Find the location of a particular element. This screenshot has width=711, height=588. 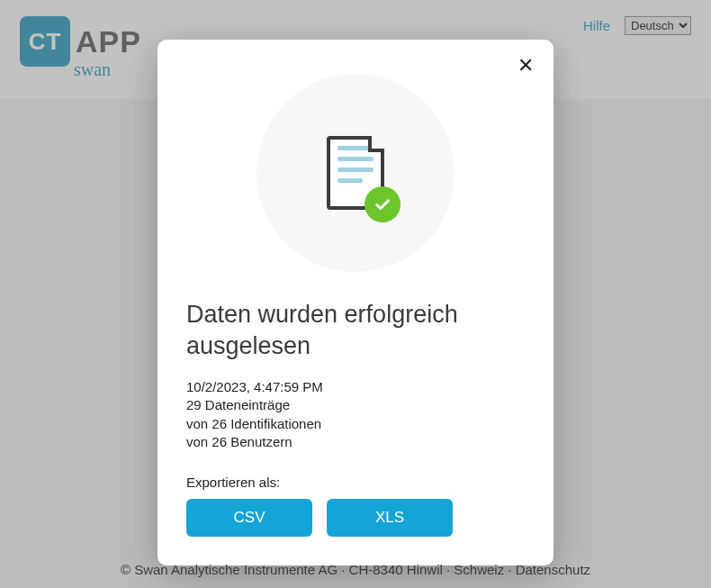

modal-title: Daten wurden erfolgreich ausgelesen is located at coordinates (356, 330).